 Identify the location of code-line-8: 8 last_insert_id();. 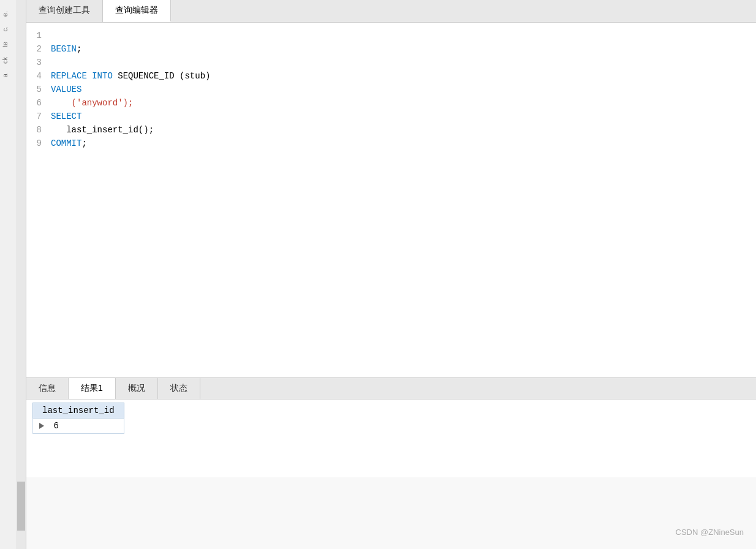
(391, 130).